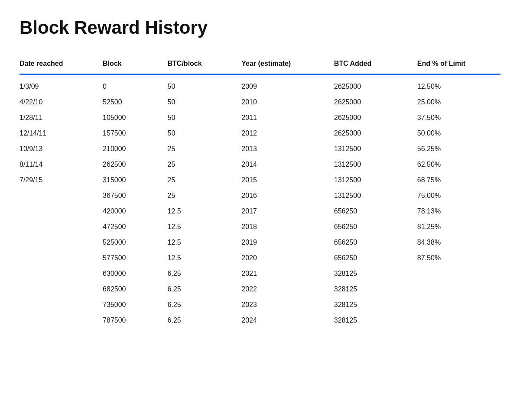 The image size is (520, 420). What do you see at coordinates (376, 65) in the screenshot?
I see `col-header-btcadded: BTC Added` at bounding box center [376, 65].